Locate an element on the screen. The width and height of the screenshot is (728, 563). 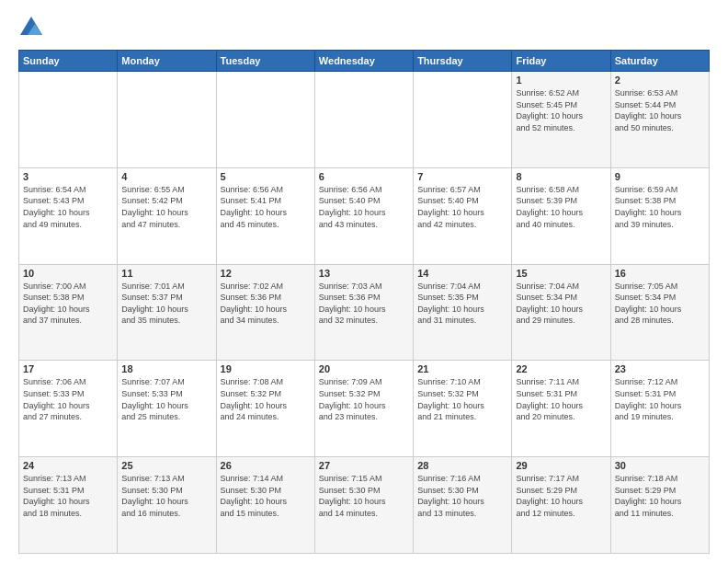
day-number: 19 is located at coordinates (266, 369).